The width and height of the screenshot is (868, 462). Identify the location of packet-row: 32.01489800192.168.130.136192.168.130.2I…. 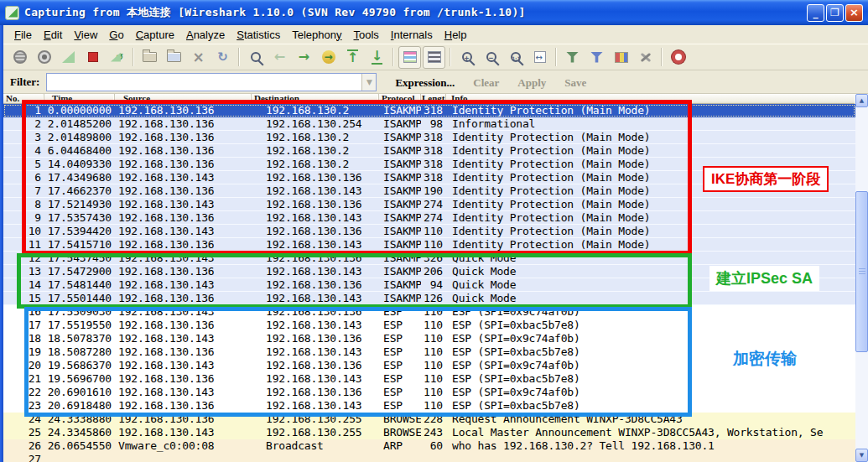
(429, 138).